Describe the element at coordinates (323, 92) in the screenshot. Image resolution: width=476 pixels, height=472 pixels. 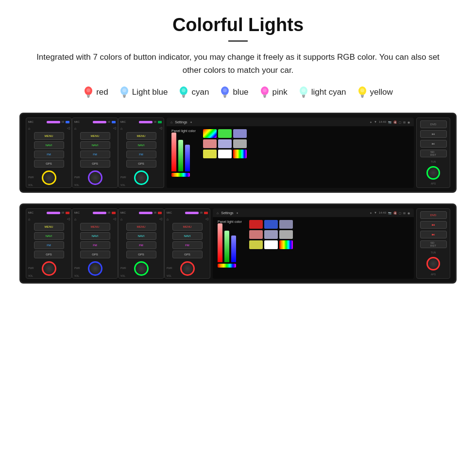
I see `color-item-lightcyan: light cyan` at that location.